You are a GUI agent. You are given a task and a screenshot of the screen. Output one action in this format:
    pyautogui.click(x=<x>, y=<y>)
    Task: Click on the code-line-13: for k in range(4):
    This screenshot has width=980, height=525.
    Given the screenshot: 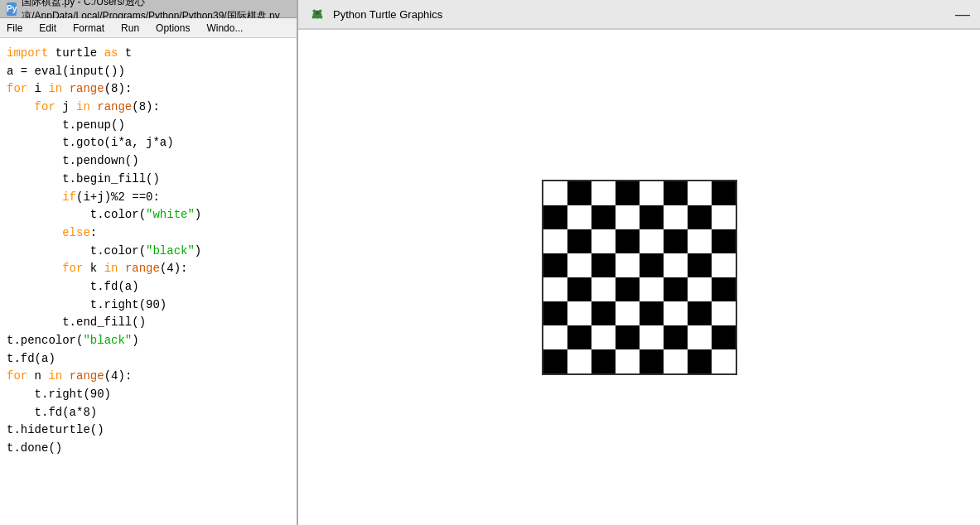 What is the action you would take?
    pyautogui.click(x=148, y=269)
    